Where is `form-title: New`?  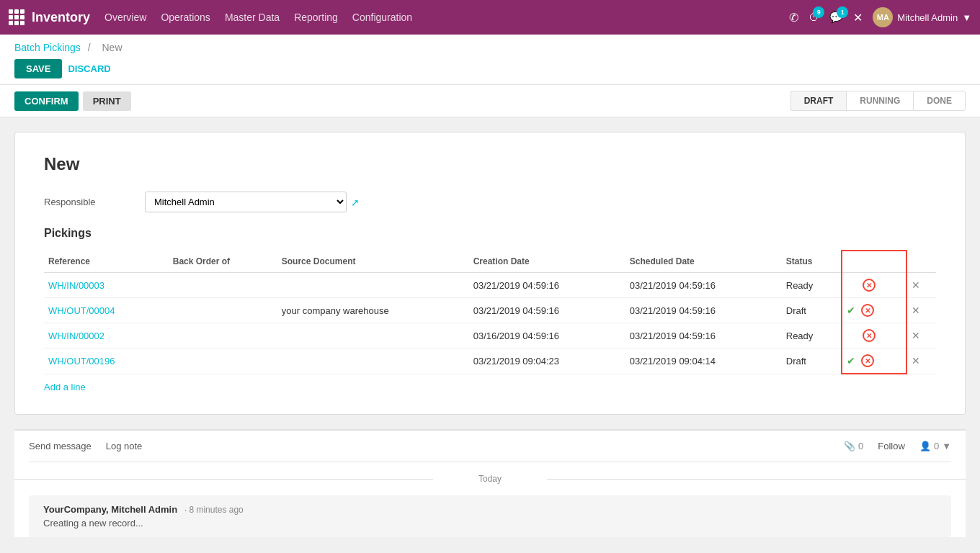
form-title: New is located at coordinates (490, 164).